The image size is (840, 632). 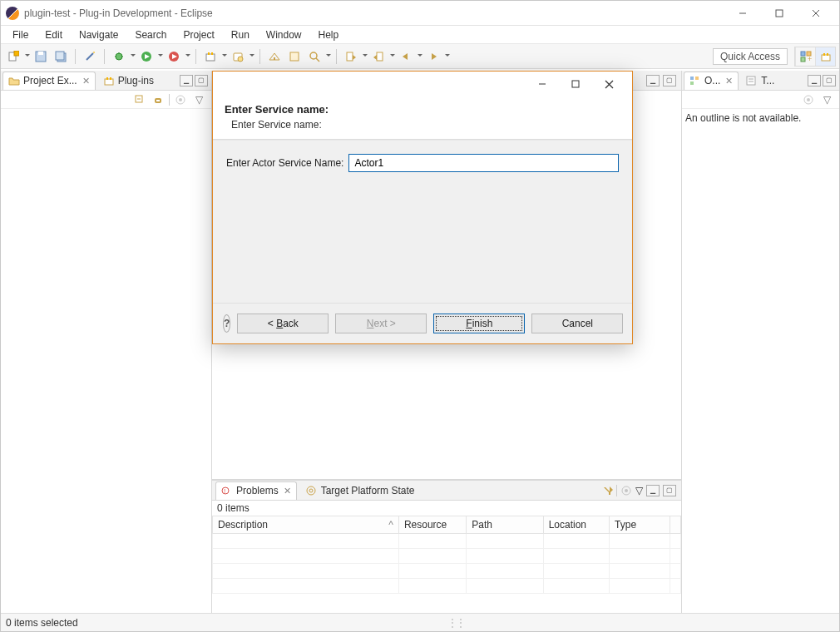 What do you see at coordinates (49, 81) in the screenshot?
I see `tab-project-explorer: Project Ex... ✕` at bounding box center [49, 81].